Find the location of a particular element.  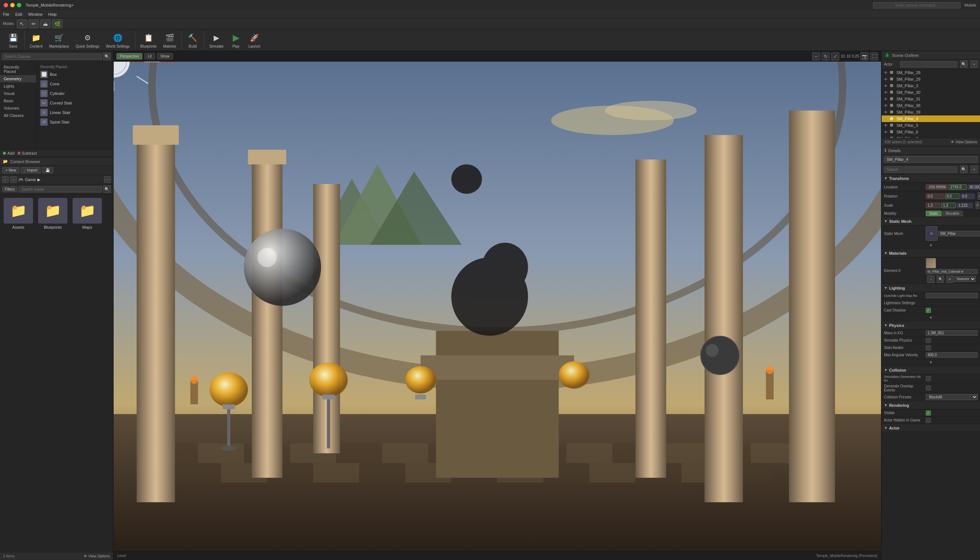

filter-button: Filters is located at coordinates (10, 189).